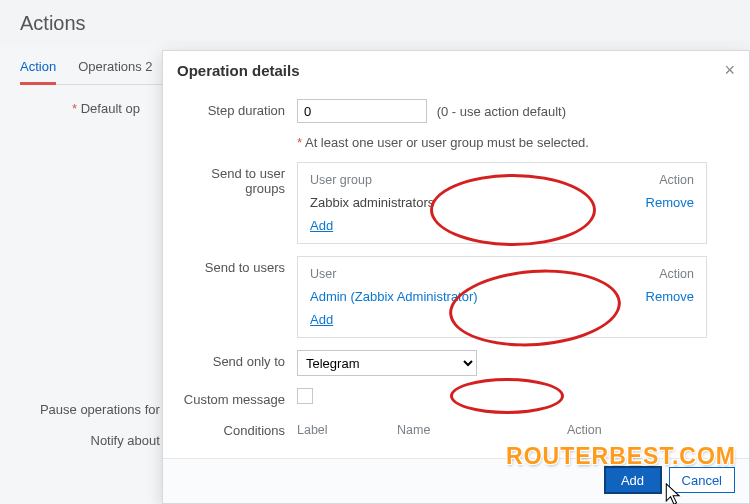 The height and width of the screenshot is (504, 750). What do you see at coordinates (502, 203) in the screenshot?
I see `user-groups-box: User group Action Zabbix administrators …` at bounding box center [502, 203].